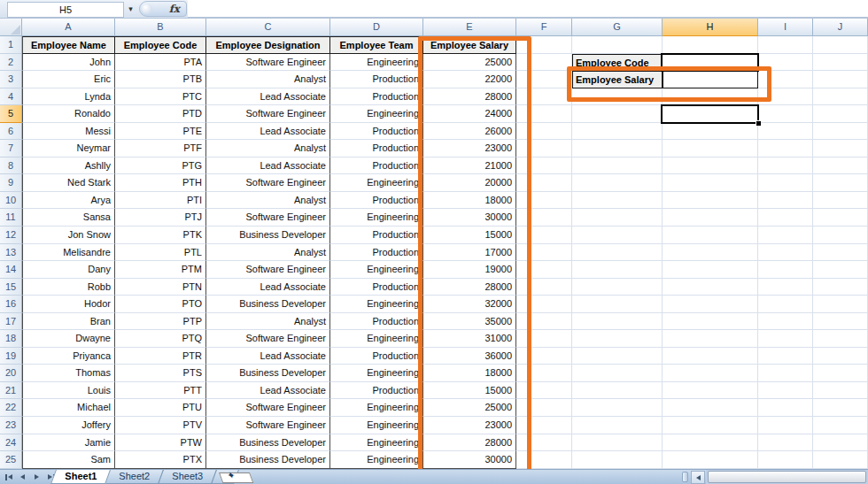 This screenshot has width=868, height=484. Describe the element at coordinates (544, 408) in the screenshot. I see `cell-F22` at that location.